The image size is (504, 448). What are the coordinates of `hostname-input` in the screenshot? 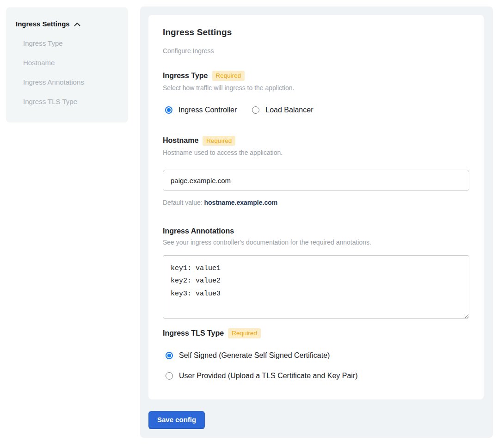 It's located at (316, 180).